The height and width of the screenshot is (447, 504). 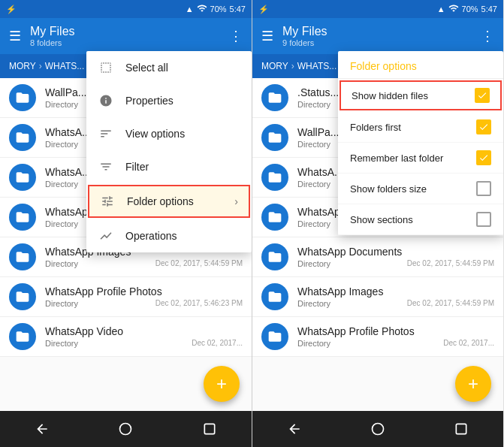 I want to click on checkbox-show-sections, so click(x=484, y=219).